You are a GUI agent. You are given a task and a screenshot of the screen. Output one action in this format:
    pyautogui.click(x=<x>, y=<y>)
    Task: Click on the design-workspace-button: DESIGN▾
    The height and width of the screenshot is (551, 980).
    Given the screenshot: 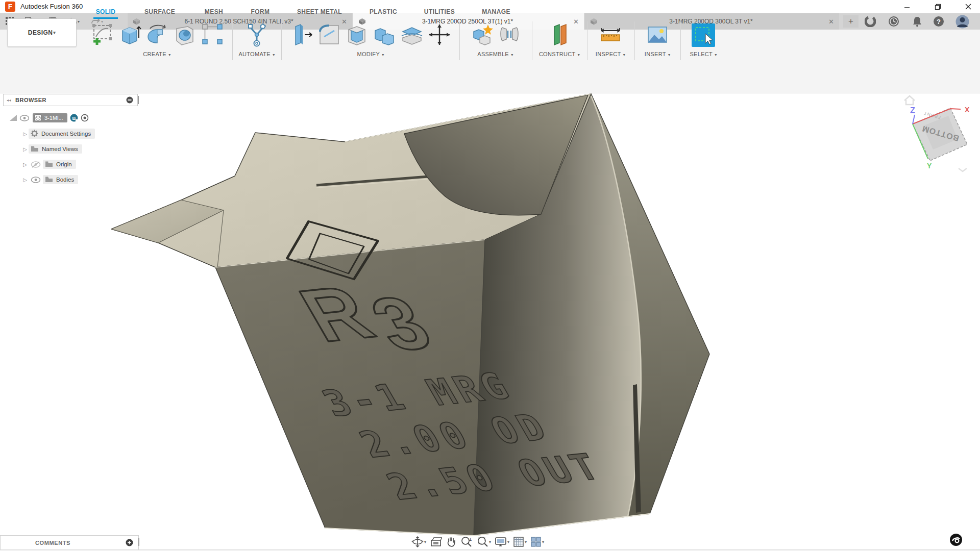 What is the action you would take?
    pyautogui.click(x=42, y=33)
    